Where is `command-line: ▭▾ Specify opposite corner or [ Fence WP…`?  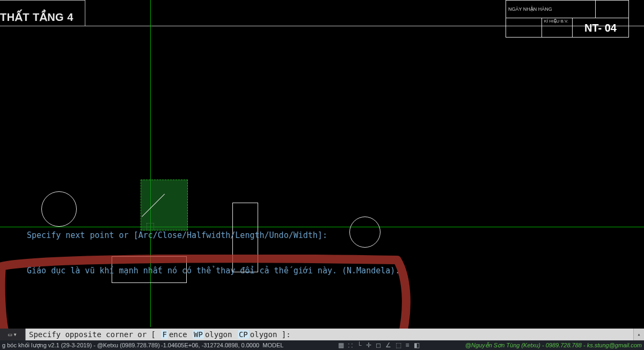 command-line: ▭▾ Specify opposite corner or [ Fence WP… is located at coordinates (322, 334).